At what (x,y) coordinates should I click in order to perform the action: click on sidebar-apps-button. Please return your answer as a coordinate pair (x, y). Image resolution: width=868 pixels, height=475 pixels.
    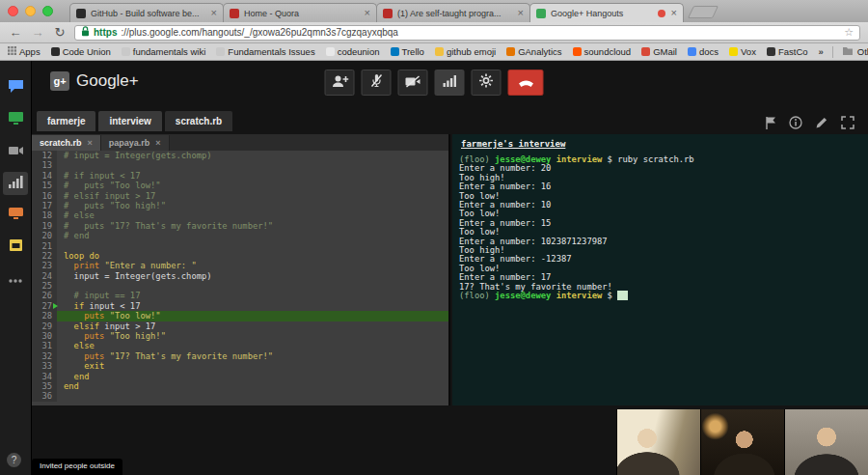
    Looking at the image, I should click on (15, 183).